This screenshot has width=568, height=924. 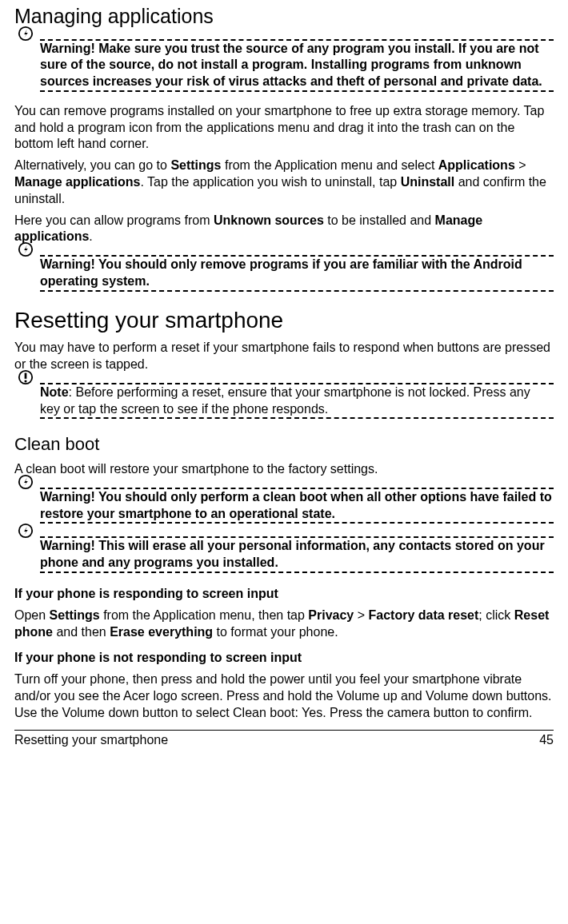 I want to click on note-label: Note, so click(x=54, y=392).